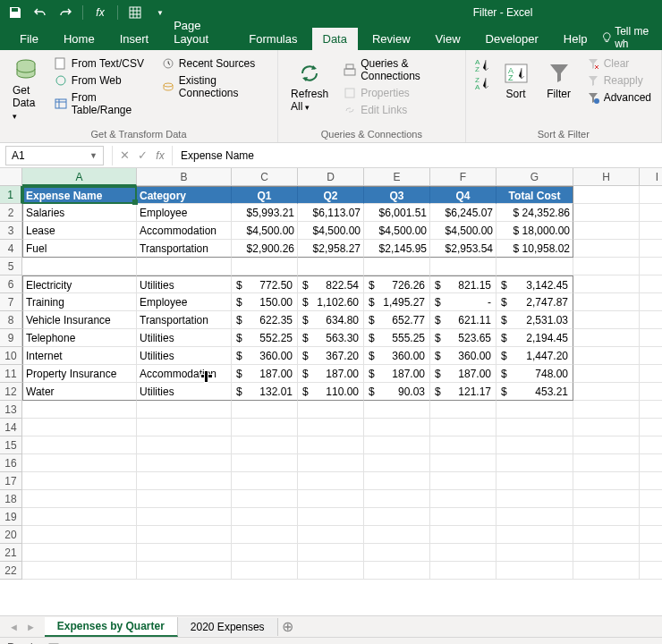 The image size is (662, 644). What do you see at coordinates (331, 374) in the screenshot?
I see `cell: $187.00` at bounding box center [331, 374].